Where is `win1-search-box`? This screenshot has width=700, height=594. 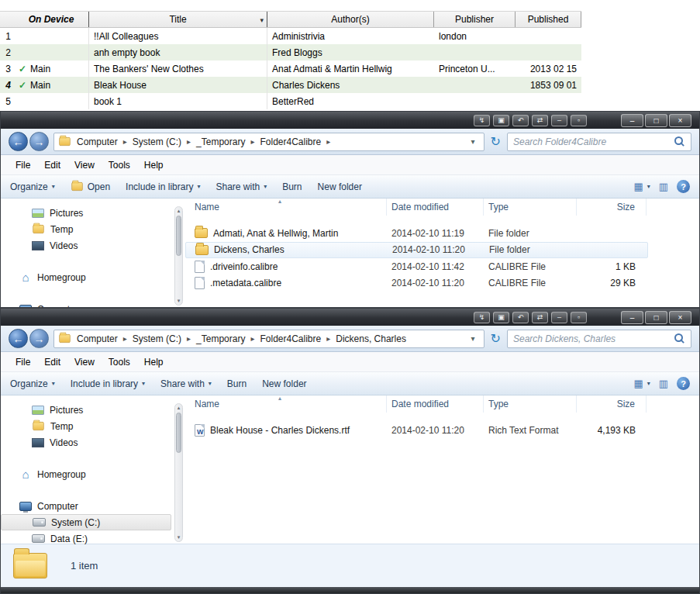 win1-search-box is located at coordinates (599, 142).